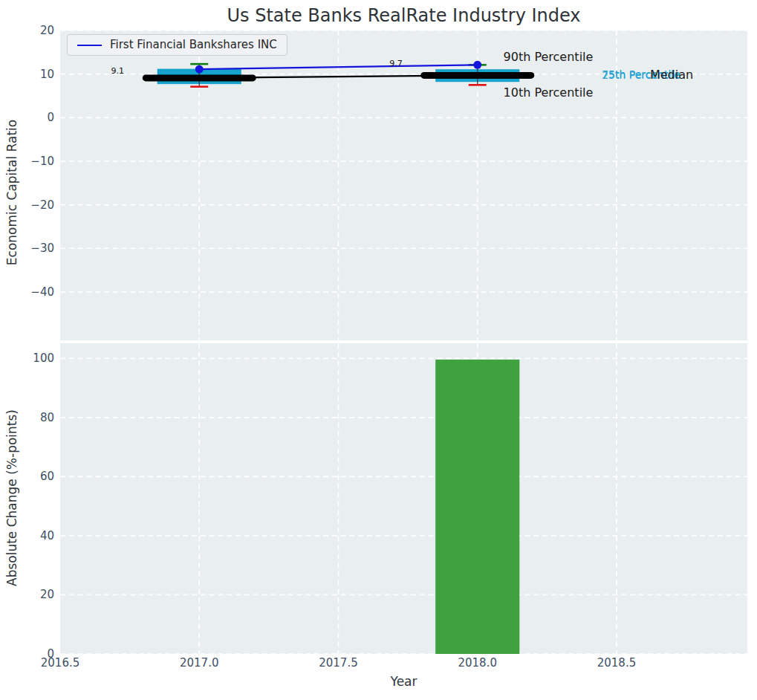 The height and width of the screenshot is (700, 757). What do you see at coordinates (617, 663) in the screenshot?
I see `x-tick-label: 2018.5` at bounding box center [617, 663].